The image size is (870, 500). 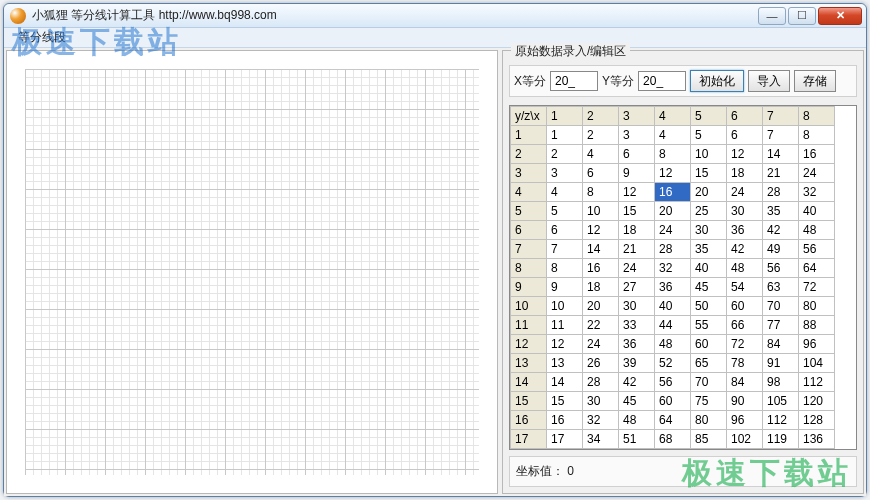 I want to click on table-cell: 1, so click(x=565, y=136).